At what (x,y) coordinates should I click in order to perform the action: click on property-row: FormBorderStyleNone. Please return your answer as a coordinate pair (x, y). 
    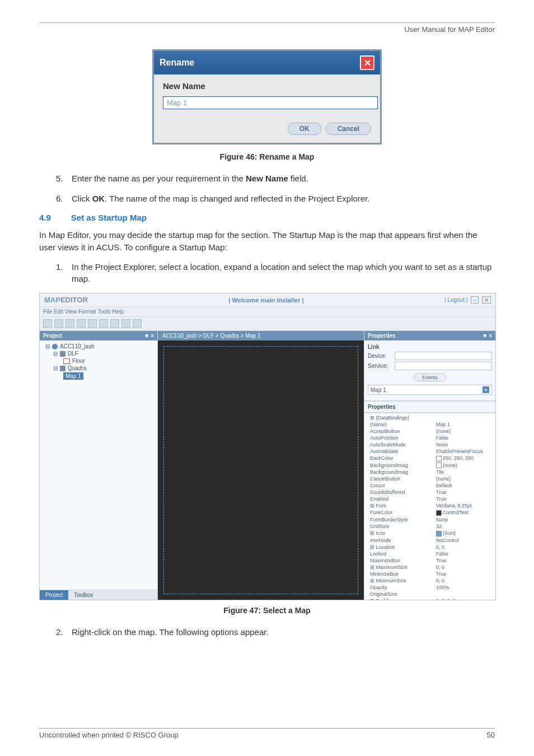
    Looking at the image, I should click on (432, 520).